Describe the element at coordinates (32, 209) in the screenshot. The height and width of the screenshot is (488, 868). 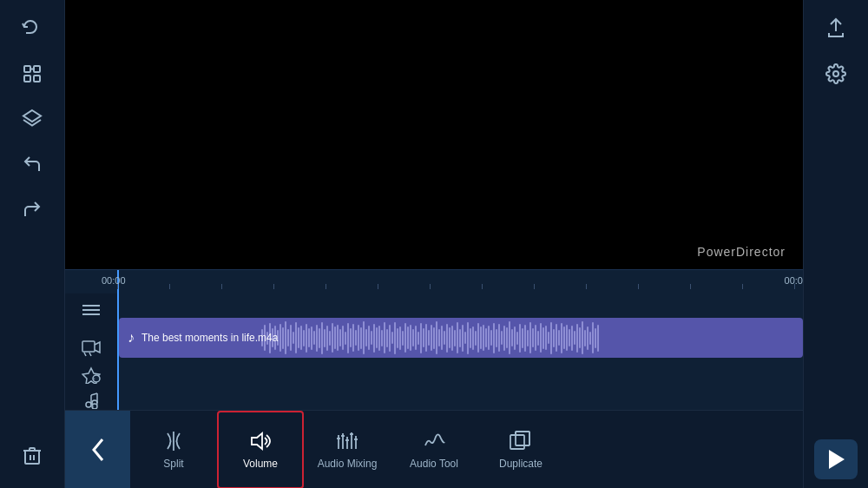
I see `redo-arrow-icon` at that location.